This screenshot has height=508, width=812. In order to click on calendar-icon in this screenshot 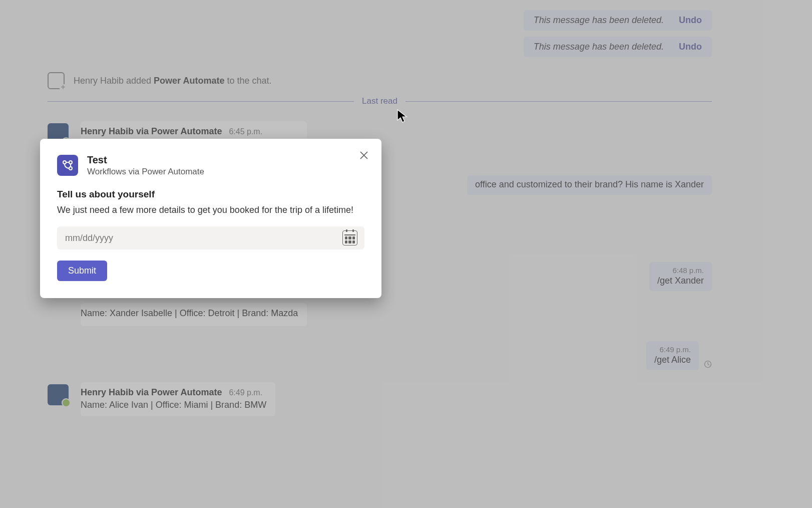, I will do `click(350, 238)`.